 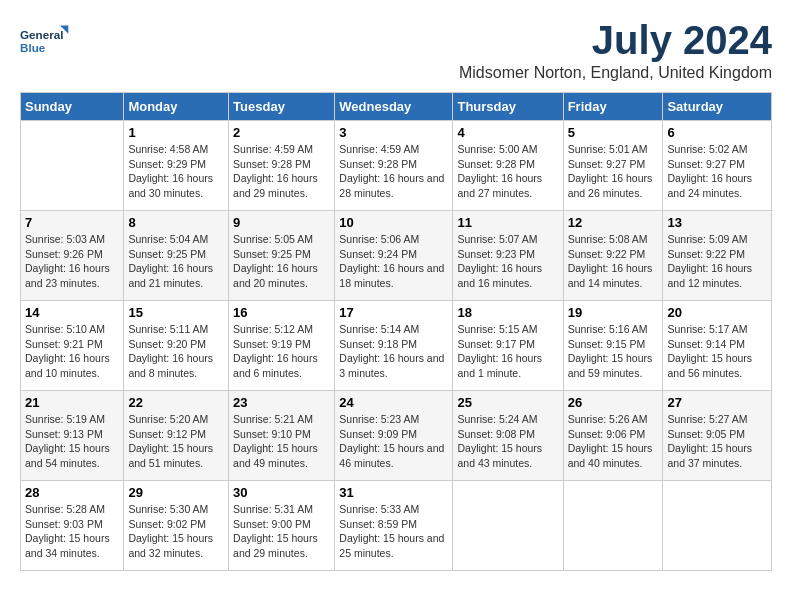 I want to click on logo: General Blue, so click(x=45, y=42).